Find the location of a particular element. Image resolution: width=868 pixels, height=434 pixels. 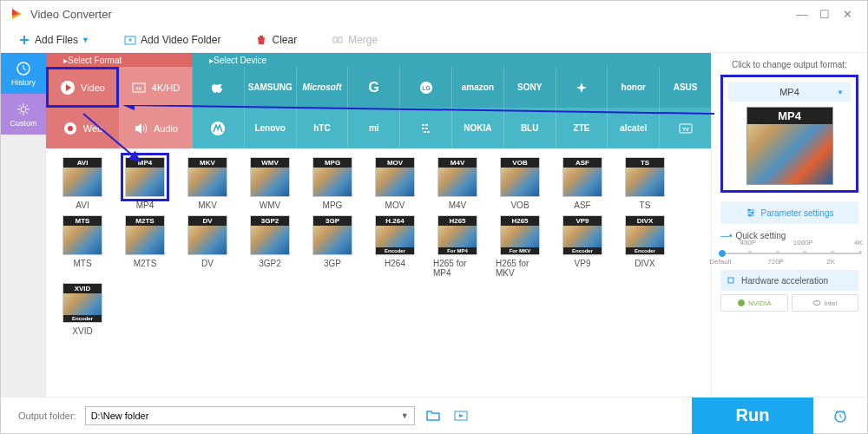

format-item-3gp: 3GP3GP is located at coordinates (332, 247).